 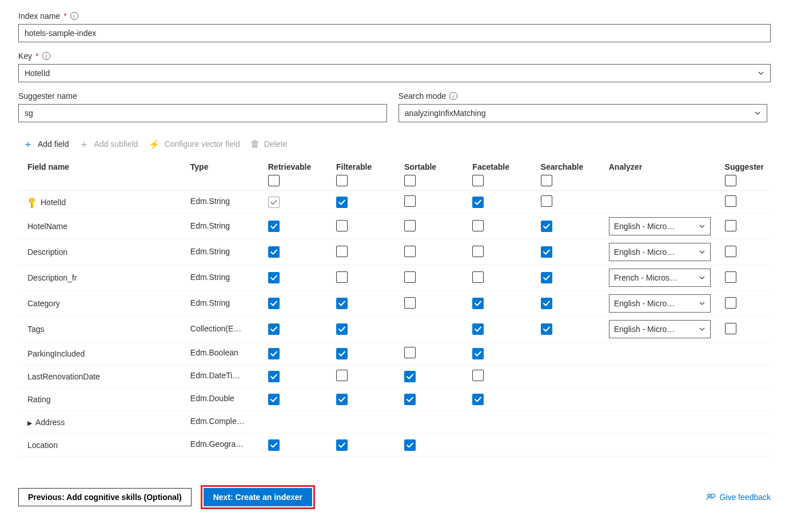 I want to click on table-row: Category Edm.String English - Micro…, so click(x=394, y=304).